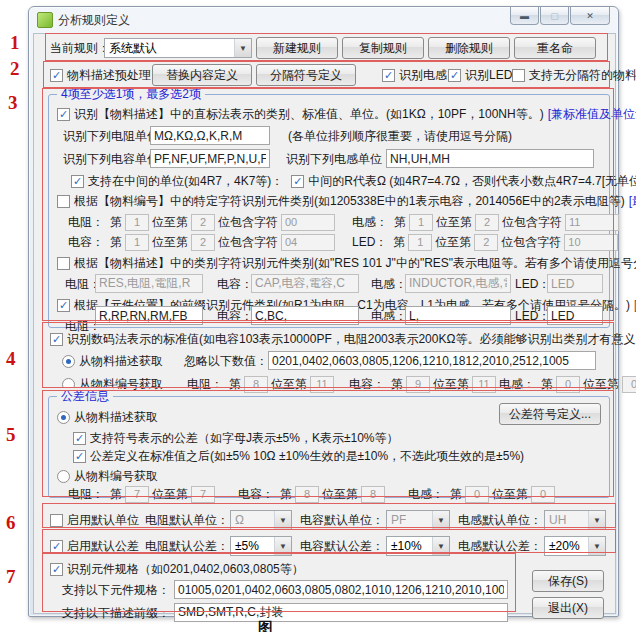 This screenshot has height=632, width=636. Describe the element at coordinates (550, 414) in the screenshot. I see `tolerance-symbols-button: 公差符号定义...` at that location.